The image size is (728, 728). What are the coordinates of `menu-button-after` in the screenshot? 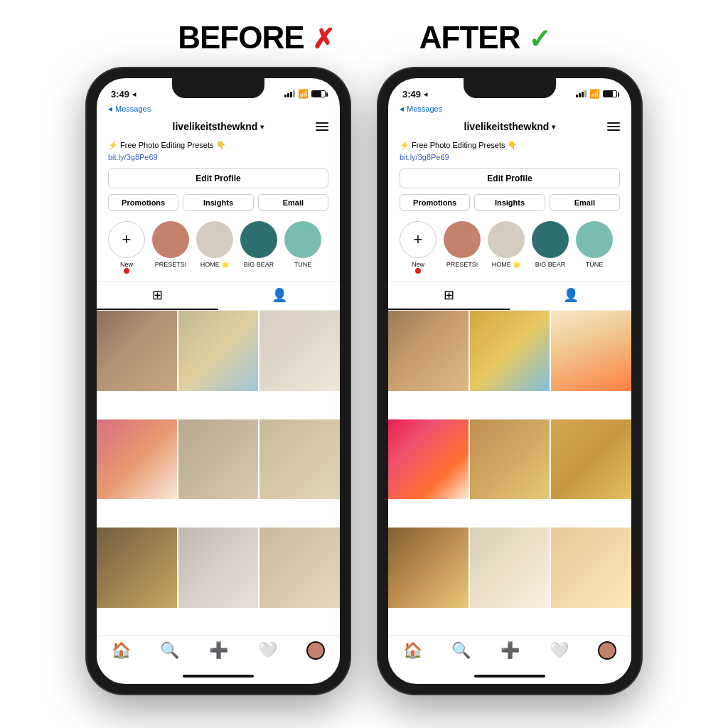 It's located at (614, 127).